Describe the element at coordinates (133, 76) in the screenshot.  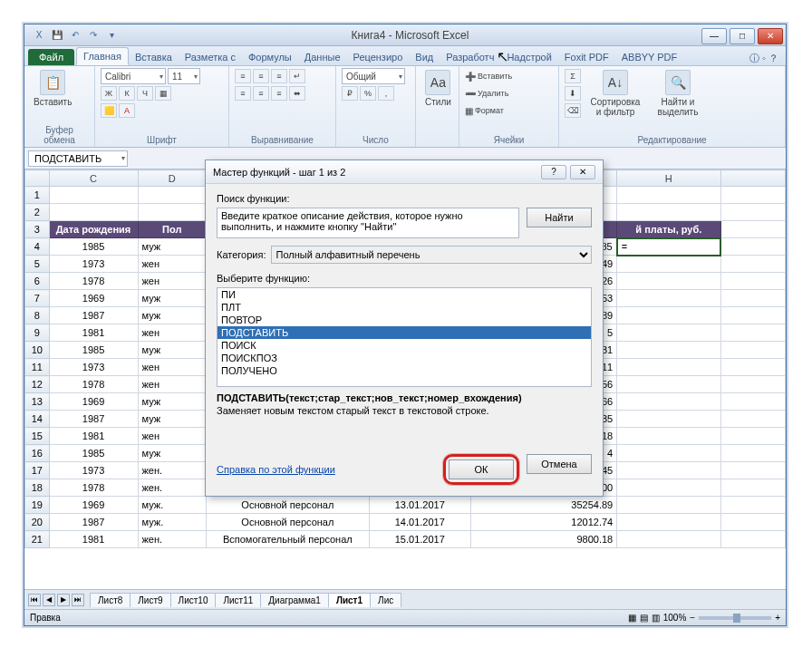
I see `font-name-combo: Calibri` at that location.